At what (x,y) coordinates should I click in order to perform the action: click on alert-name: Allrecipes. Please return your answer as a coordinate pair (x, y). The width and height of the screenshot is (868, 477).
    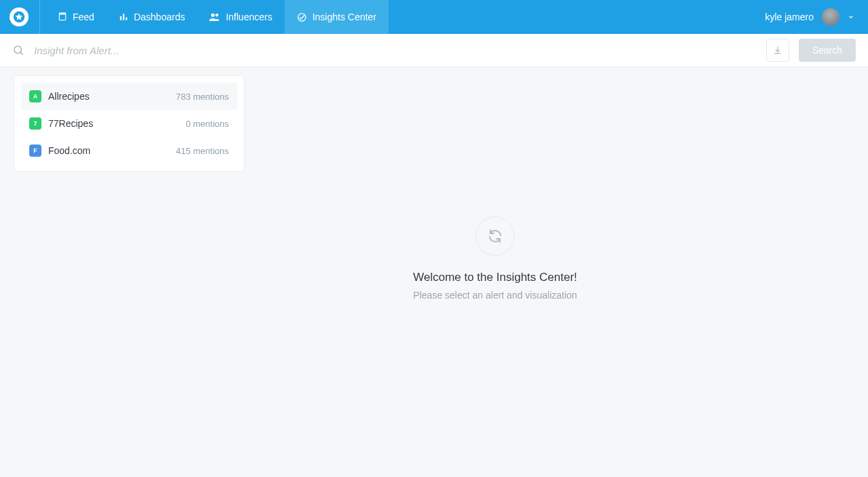
    Looking at the image, I should click on (112, 96).